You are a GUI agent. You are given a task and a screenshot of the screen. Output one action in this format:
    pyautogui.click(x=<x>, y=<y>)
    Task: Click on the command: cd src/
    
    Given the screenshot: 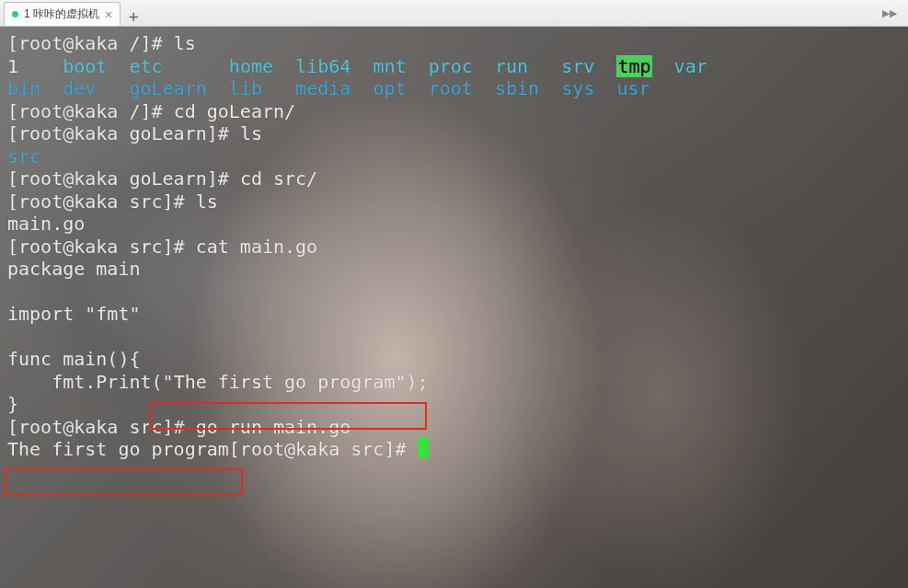 What is the action you would take?
    pyautogui.click(x=279, y=179)
    